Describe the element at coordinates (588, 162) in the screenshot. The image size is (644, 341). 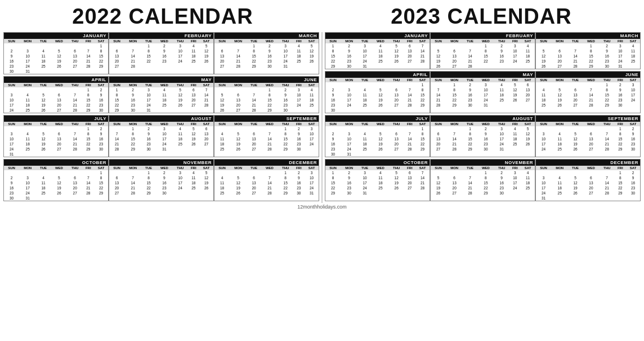
I see `month-header: DECEMBER` at that location.